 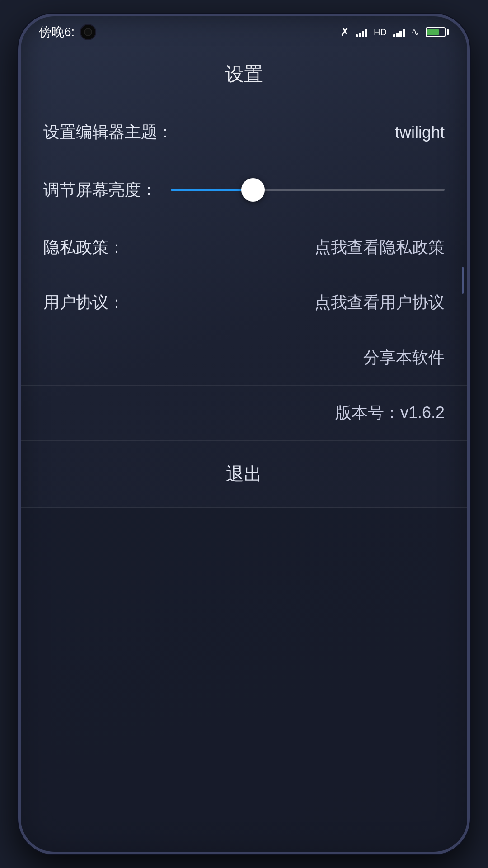 What do you see at coordinates (244, 132) in the screenshot?
I see `theme-row: 设置编辑器主题： twilight` at bounding box center [244, 132].